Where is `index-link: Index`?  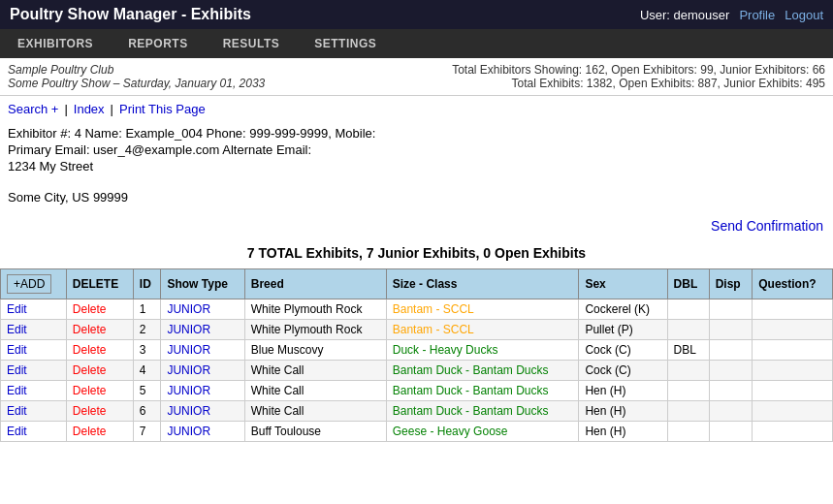 index-link: Index is located at coordinates (89, 109).